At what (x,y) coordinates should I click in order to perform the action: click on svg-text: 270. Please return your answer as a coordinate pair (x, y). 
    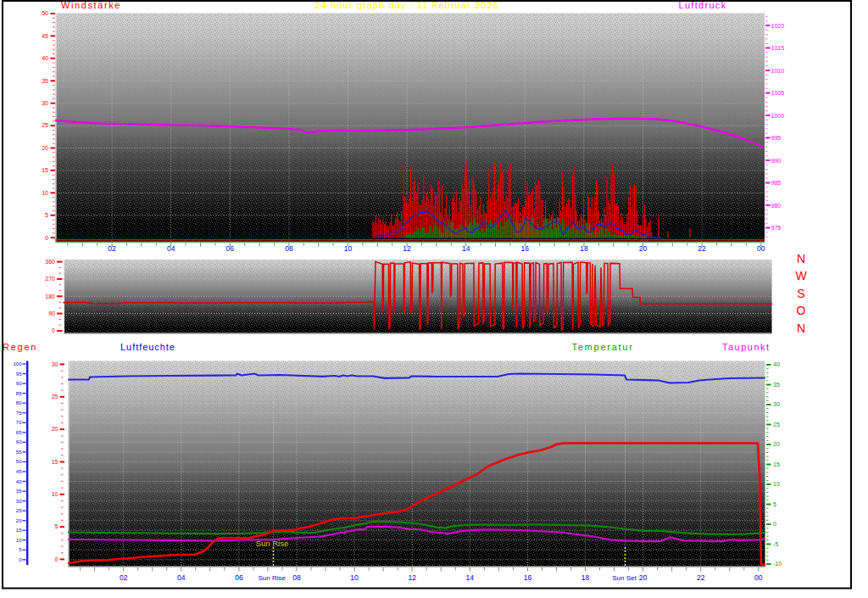
    Looking at the image, I should click on (50, 278).